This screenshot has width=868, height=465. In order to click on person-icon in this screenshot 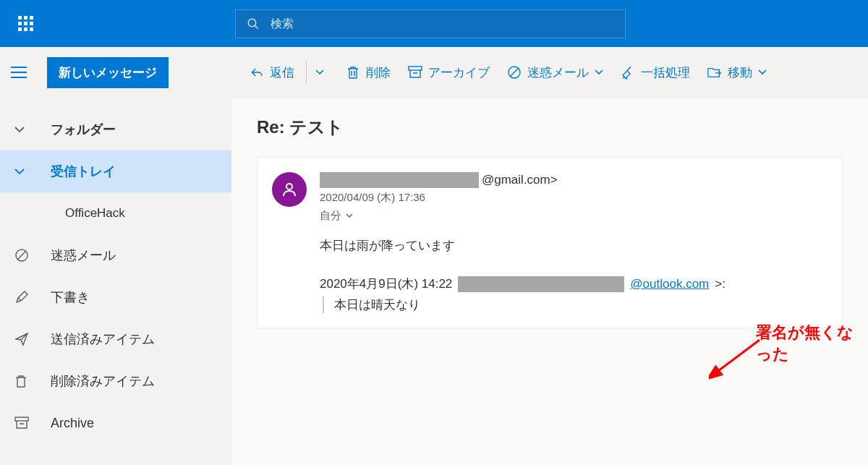, I will do `click(289, 189)`.